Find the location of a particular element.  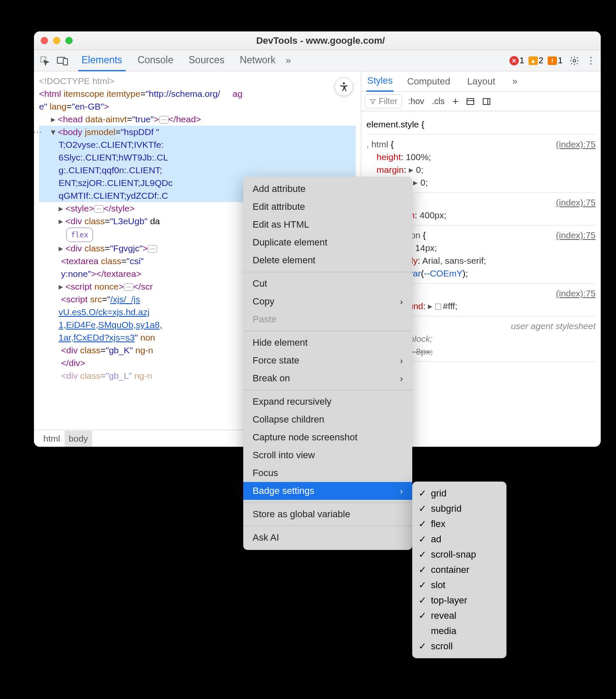

maximize-icon is located at coordinates (69, 41).